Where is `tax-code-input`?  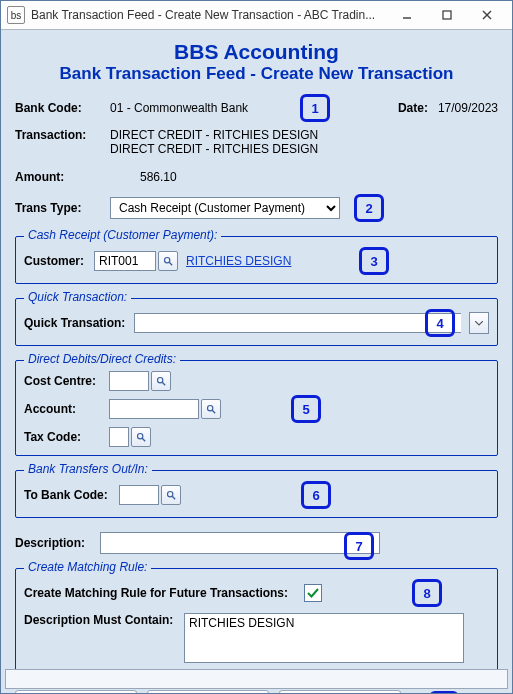
tax-code-input is located at coordinates (119, 437).